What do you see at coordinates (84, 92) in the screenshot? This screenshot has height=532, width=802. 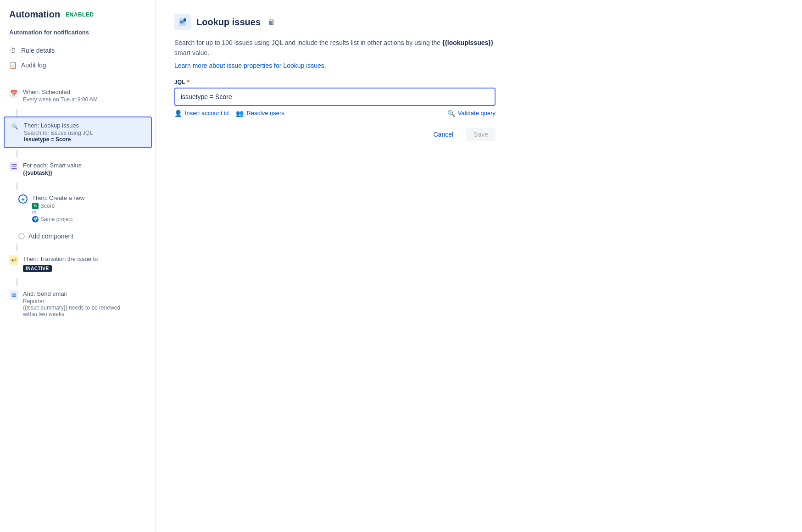 I see `flow-item-when-scheduled-title: When: Scheduled` at bounding box center [84, 92].